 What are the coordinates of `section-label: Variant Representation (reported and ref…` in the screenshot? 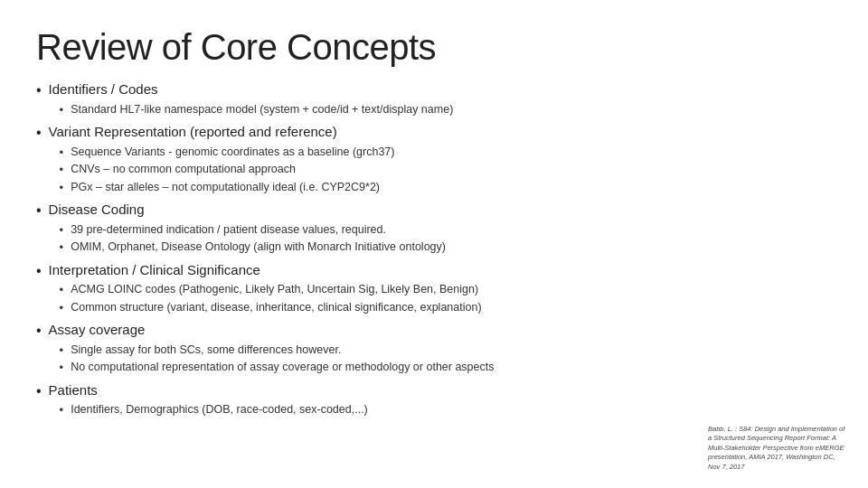 It's located at (193, 132).